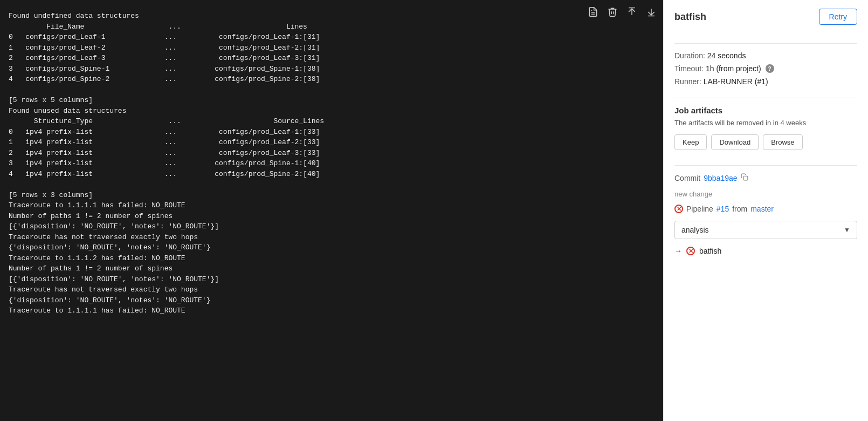 The image size is (868, 421). Describe the element at coordinates (766, 82) in the screenshot. I see `runner-row: Runner: LAB-RUNNER (#1)` at that location.